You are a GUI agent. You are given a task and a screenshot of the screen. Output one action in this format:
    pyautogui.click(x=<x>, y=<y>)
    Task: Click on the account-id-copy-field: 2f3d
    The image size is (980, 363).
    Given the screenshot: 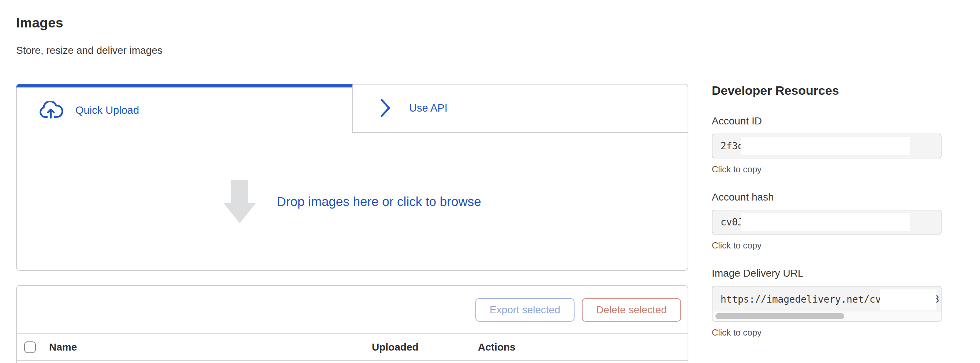 What is the action you would take?
    pyautogui.click(x=827, y=146)
    